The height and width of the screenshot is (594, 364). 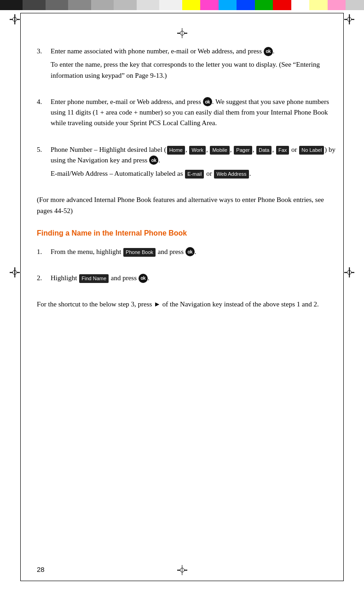 What do you see at coordinates (44, 65) in the screenshot?
I see `step-3-number: 3.` at bounding box center [44, 65].